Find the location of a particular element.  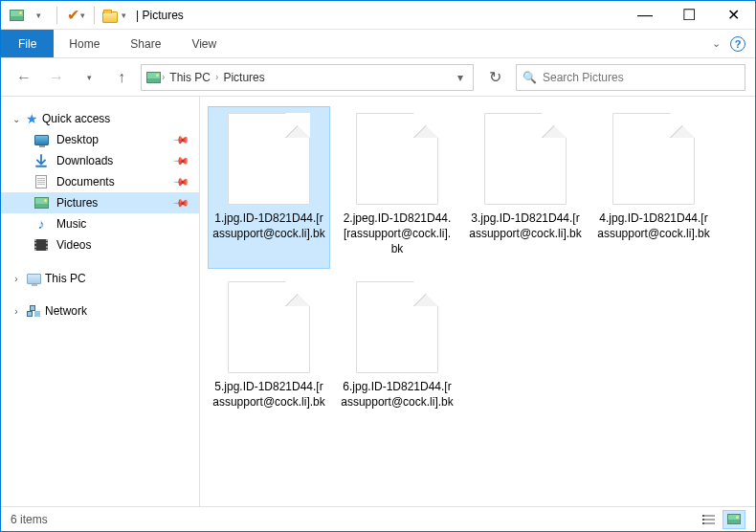

sidebar-quick-access-header: ⌄ ★ Quick access is located at coordinates (100, 119).